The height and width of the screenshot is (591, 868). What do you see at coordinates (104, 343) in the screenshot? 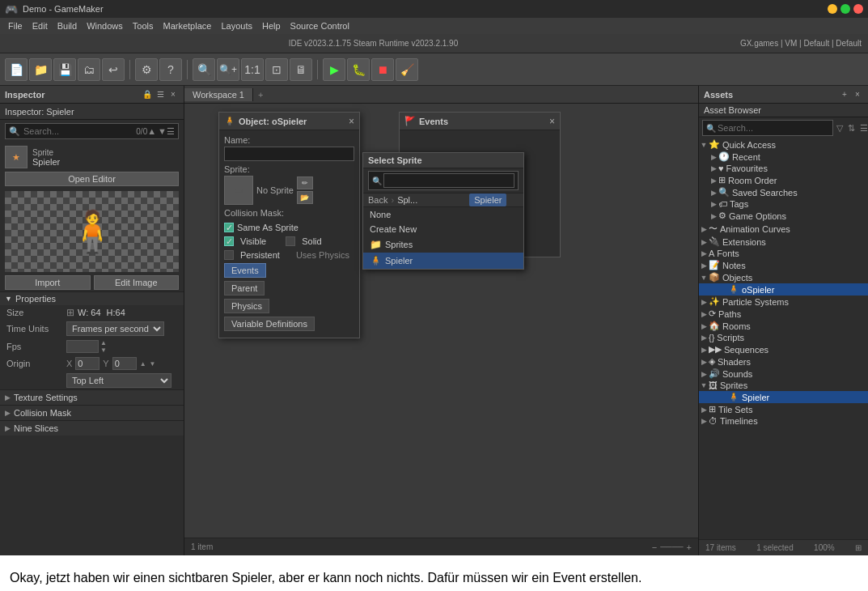
I see `fps-up-icon: ▲` at bounding box center [104, 343].